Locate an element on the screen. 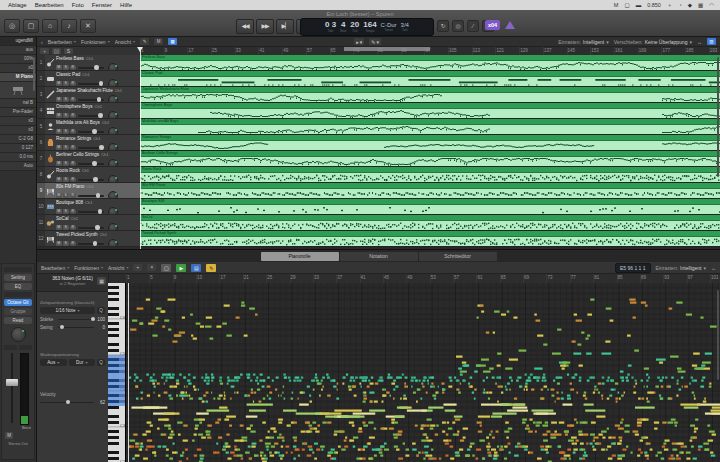 Image resolution: width=720 pixels, height=462 pixels. track-header-socal: 11SoCalCh1MSR is located at coordinates (88, 223).